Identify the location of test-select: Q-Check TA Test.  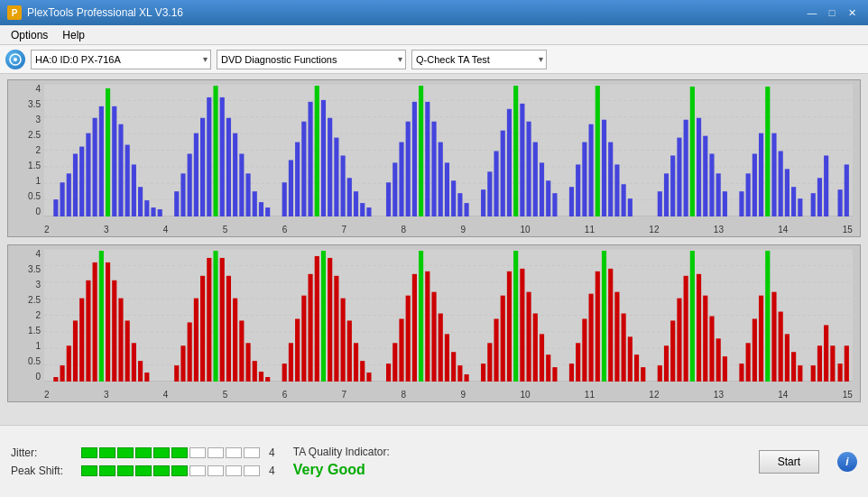
(479, 60).